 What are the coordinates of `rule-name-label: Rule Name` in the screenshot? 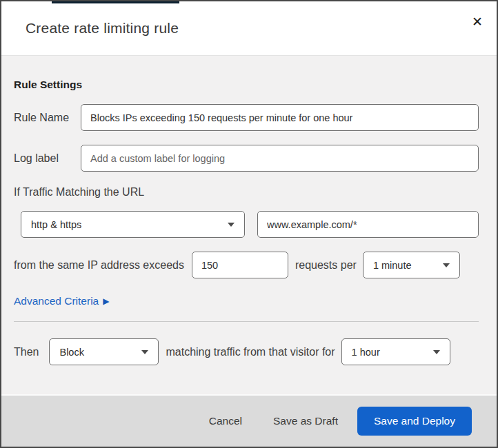 It's located at (47, 118).